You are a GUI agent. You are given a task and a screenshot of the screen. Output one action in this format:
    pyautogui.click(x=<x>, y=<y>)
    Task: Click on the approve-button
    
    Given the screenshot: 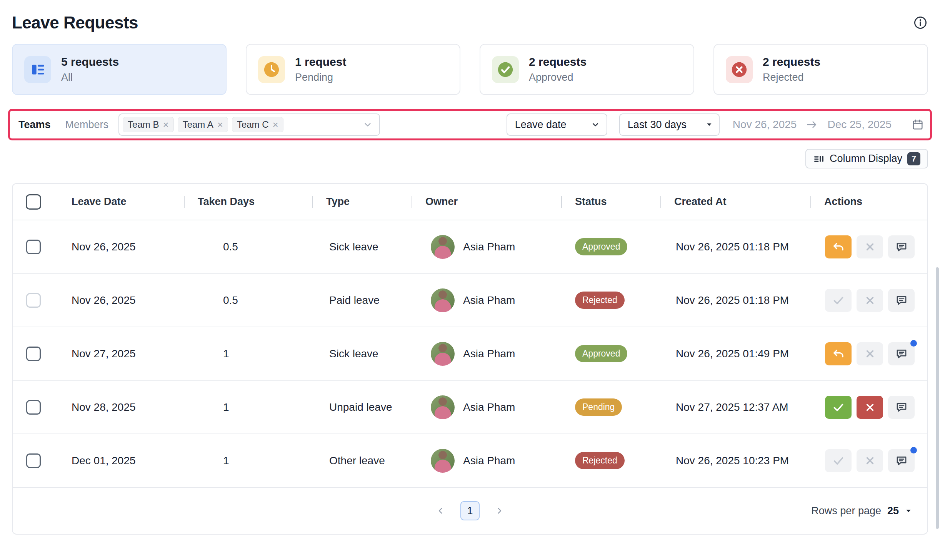 What is the action you would take?
    pyautogui.click(x=838, y=407)
    